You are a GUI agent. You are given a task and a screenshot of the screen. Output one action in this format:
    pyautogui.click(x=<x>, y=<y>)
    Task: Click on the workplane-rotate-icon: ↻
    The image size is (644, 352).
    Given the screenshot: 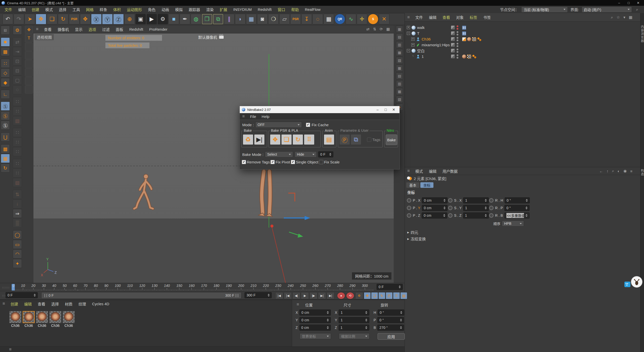 What is the action you would take?
    pyautogui.click(x=5, y=168)
    